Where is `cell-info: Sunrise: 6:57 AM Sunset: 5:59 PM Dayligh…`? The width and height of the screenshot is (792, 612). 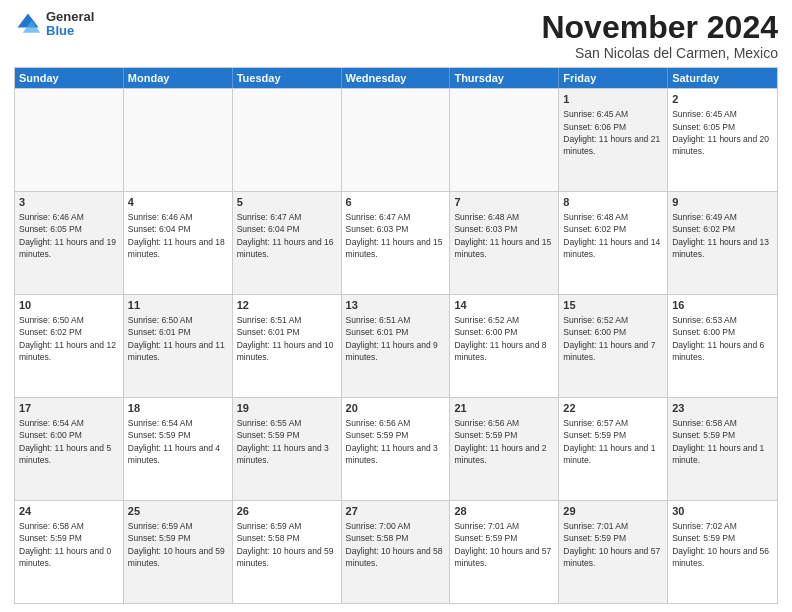
cell-info: Sunrise: 6:57 AM Sunset: 5:59 PM Dayligh… is located at coordinates (609, 442).